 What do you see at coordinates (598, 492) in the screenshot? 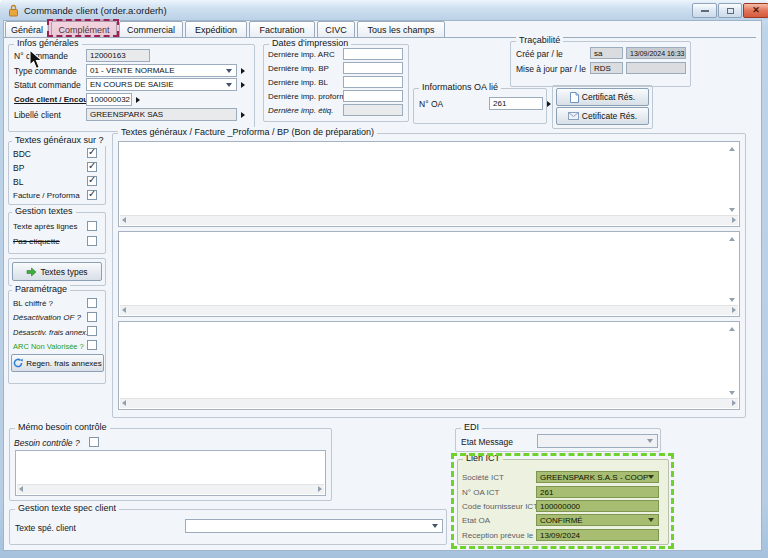
I see `num-oa-ict-field: 261` at bounding box center [598, 492].